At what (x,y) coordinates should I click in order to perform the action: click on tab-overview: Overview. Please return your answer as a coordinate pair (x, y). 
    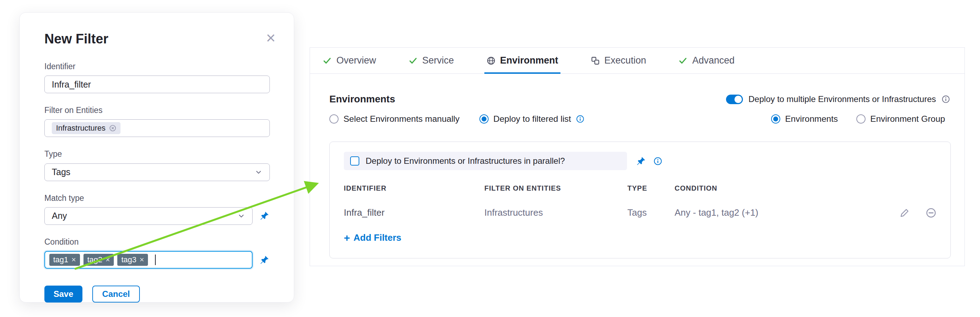
    Looking at the image, I should click on (349, 61).